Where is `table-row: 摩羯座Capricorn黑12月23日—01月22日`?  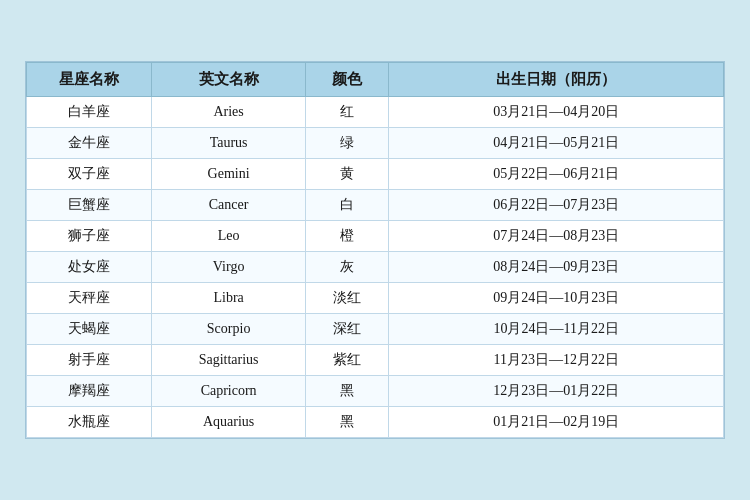 table-row: 摩羯座Capricorn黑12月23日—01月22日 is located at coordinates (376, 392).